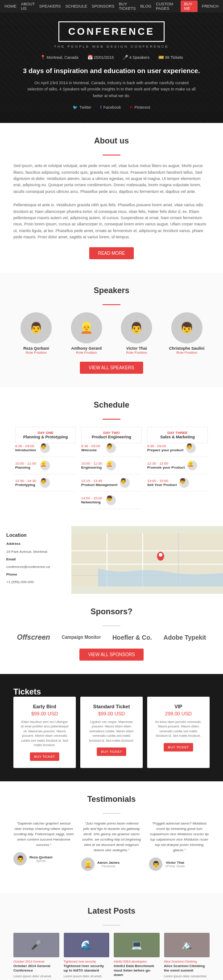  I want to click on post-card: 🏔️ Alice Scantoni Climbing Alice Scanton…, so click(187, 956).